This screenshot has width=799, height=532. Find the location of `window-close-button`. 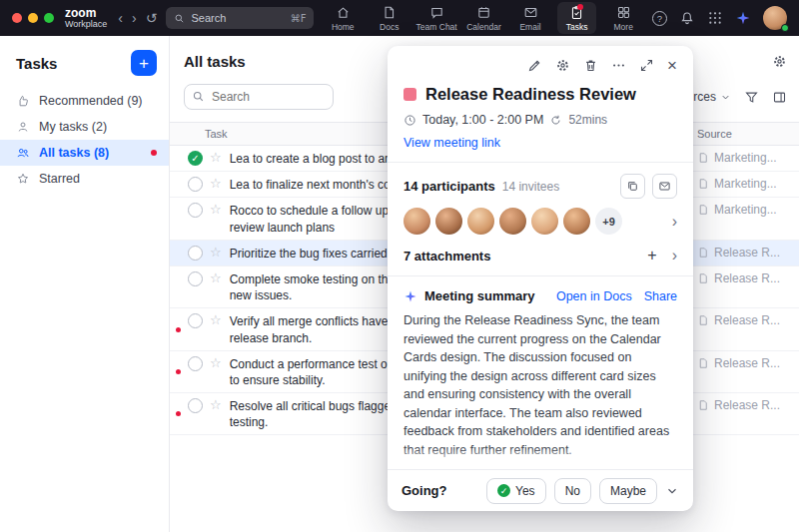

window-close-button is located at coordinates (17, 18).